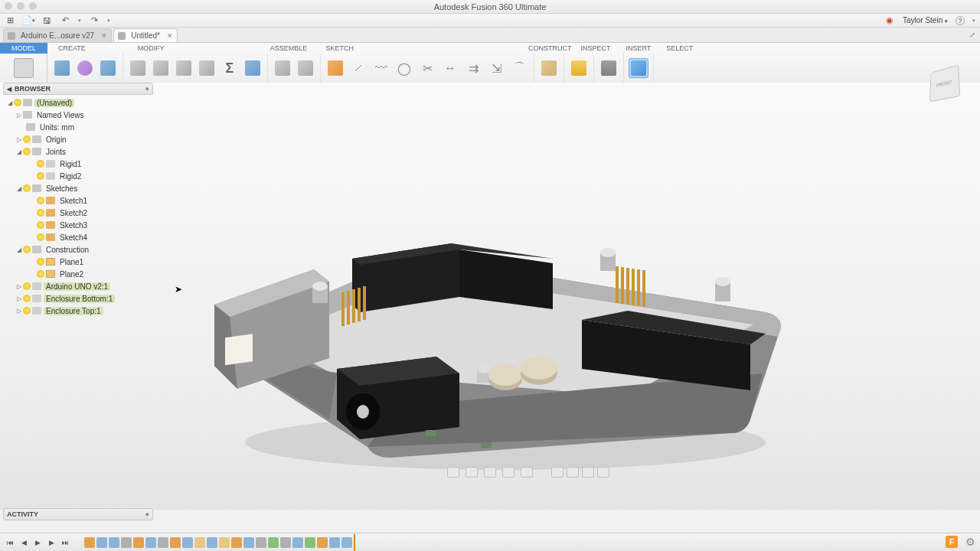 The width and height of the screenshot is (980, 551). I want to click on joint-tool, so click(283, 68).